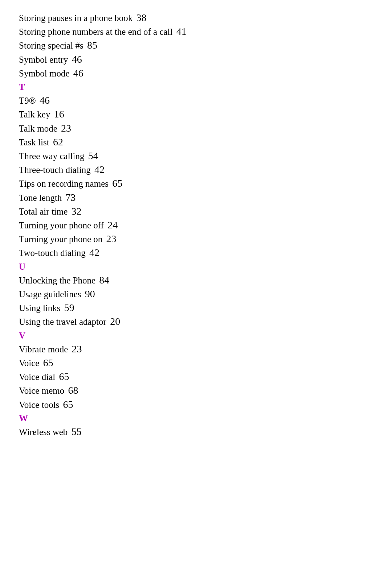  What do you see at coordinates (58, 142) in the screenshot?
I see `entry-page: 62` at bounding box center [58, 142].